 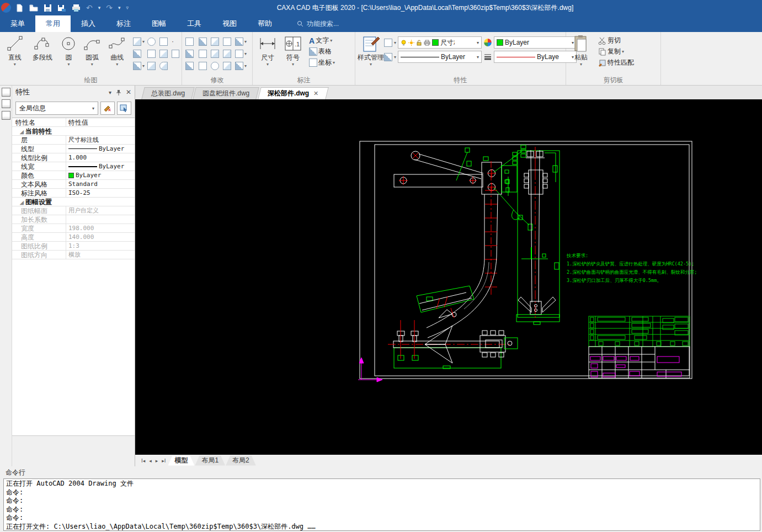 I want to click on property-row: 标注风格ISO-25, so click(x=73, y=193).